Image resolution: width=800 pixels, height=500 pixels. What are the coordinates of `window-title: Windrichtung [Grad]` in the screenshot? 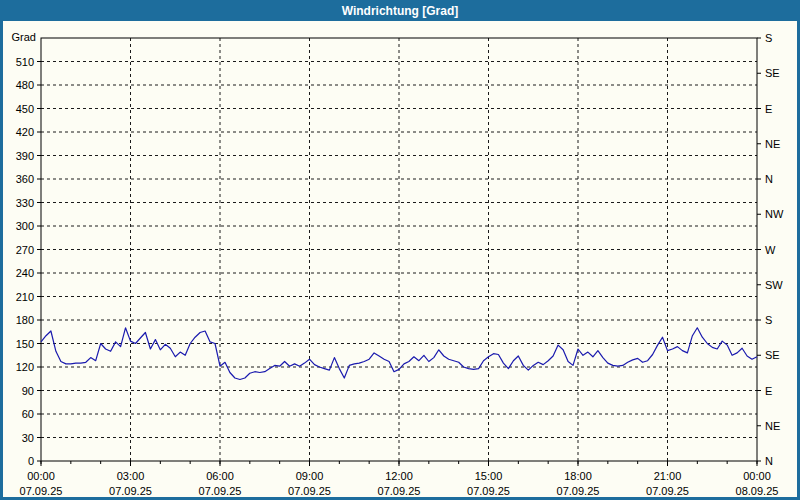 It's located at (400, 11).